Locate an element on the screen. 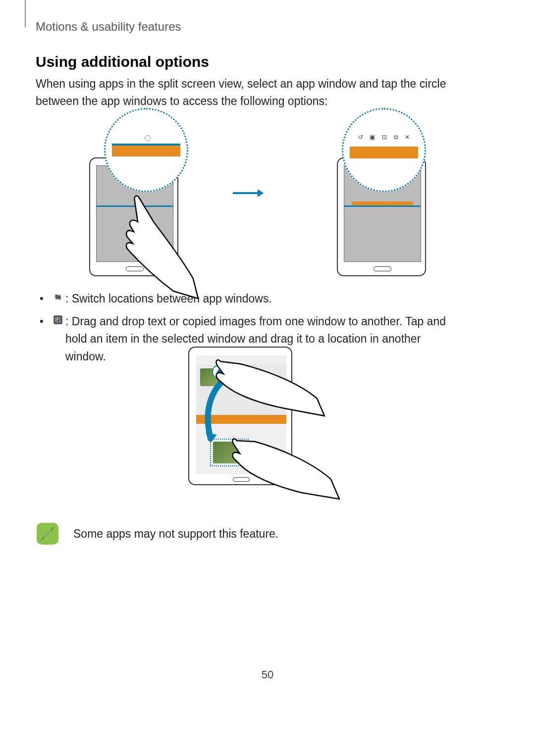 The image size is (535, 756). note-icon is located at coordinates (48, 534).